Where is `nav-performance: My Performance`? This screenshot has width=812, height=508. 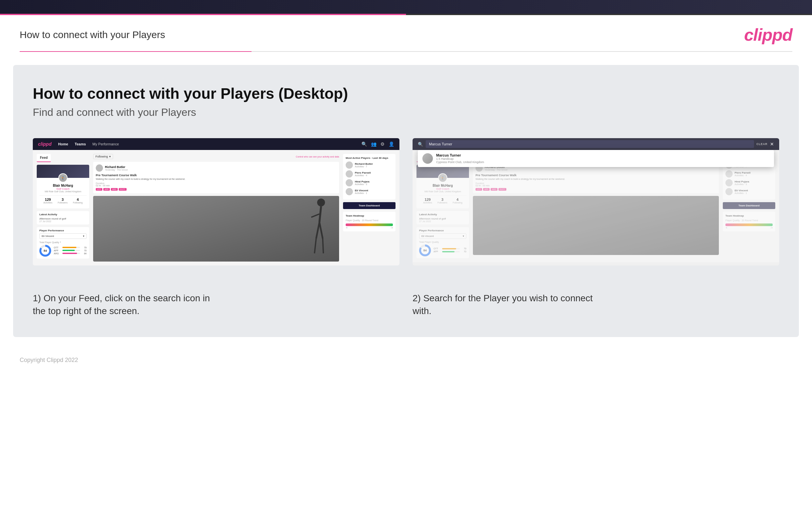 nav-performance: My Performance is located at coordinates (106, 144).